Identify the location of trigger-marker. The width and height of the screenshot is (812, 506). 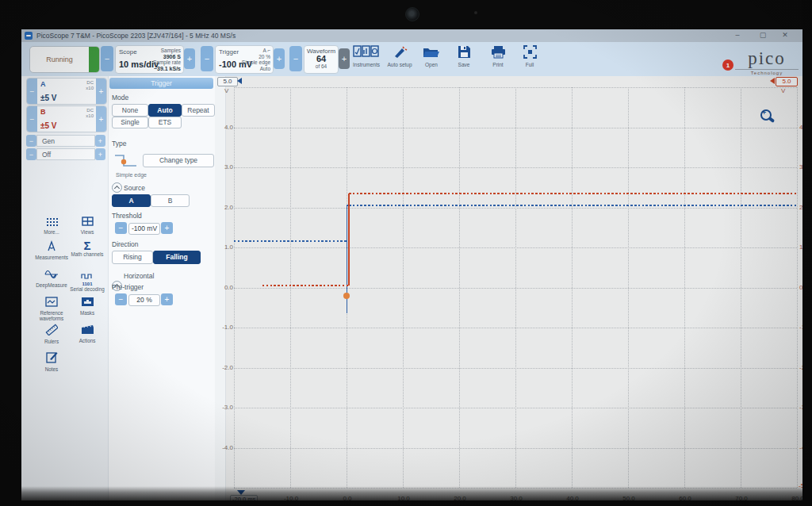
(347, 296).